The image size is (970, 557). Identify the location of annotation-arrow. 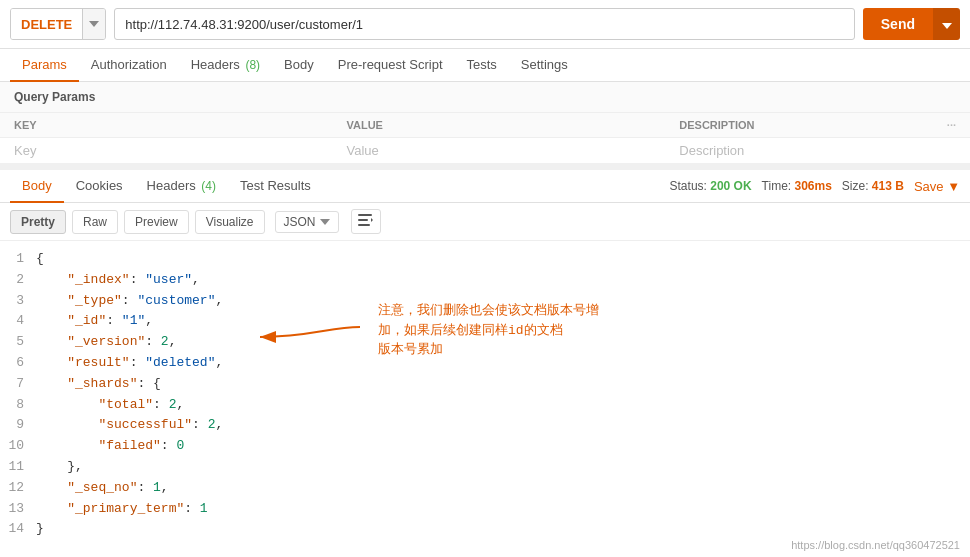
(310, 327).